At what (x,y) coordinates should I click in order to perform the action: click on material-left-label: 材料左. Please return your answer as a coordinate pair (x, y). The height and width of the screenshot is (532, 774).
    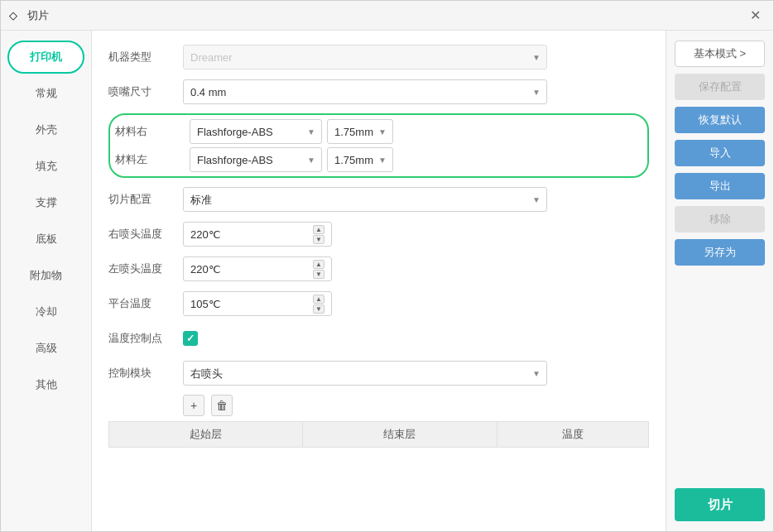
    Looking at the image, I should click on (152, 160).